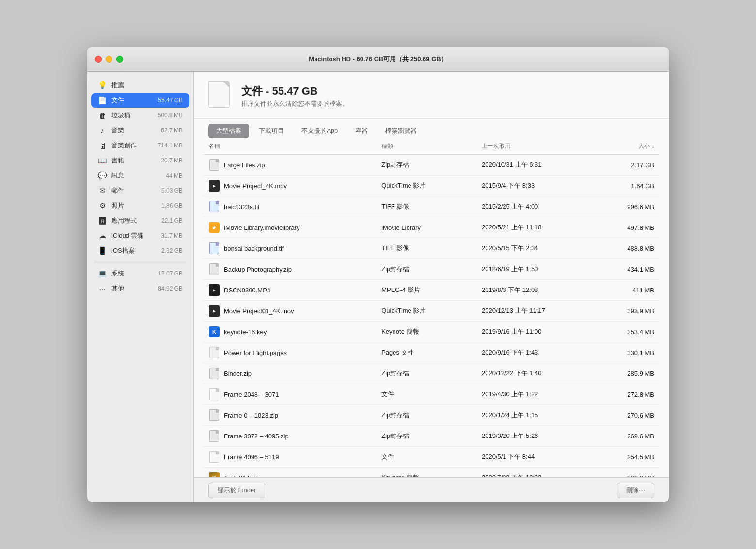 This screenshot has height=549, width=756. What do you see at coordinates (102, 274) in the screenshot?
I see `system-icon: 💻` at bounding box center [102, 274].